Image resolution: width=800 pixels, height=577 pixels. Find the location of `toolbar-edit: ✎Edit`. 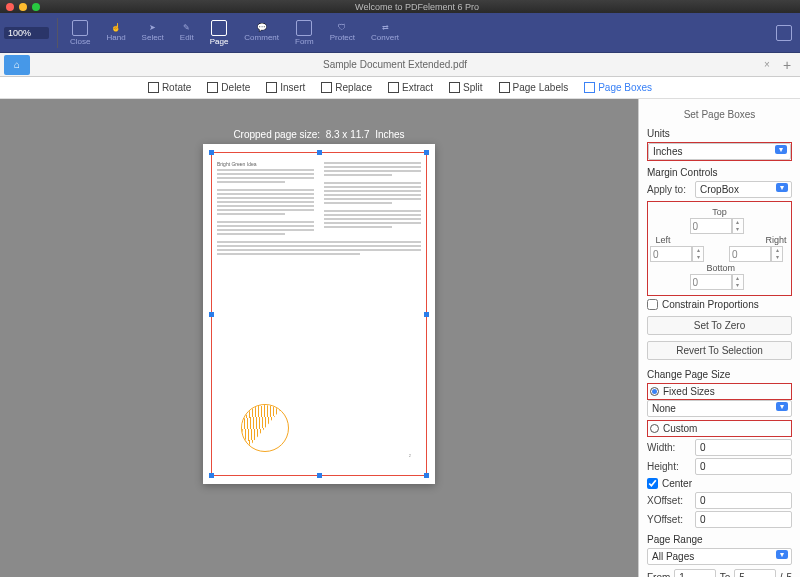

toolbar-edit: ✎Edit is located at coordinates (187, 32).